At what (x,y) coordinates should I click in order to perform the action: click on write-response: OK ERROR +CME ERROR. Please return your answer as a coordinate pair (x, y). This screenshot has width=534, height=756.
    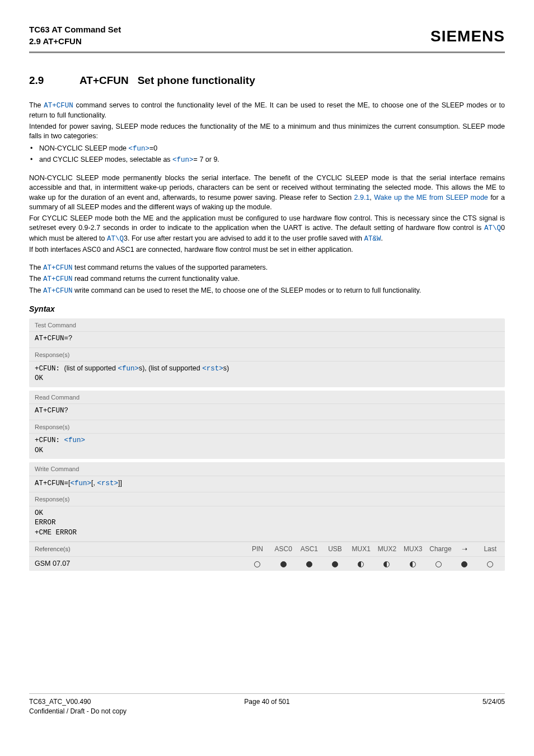
    Looking at the image, I should click on (267, 524).